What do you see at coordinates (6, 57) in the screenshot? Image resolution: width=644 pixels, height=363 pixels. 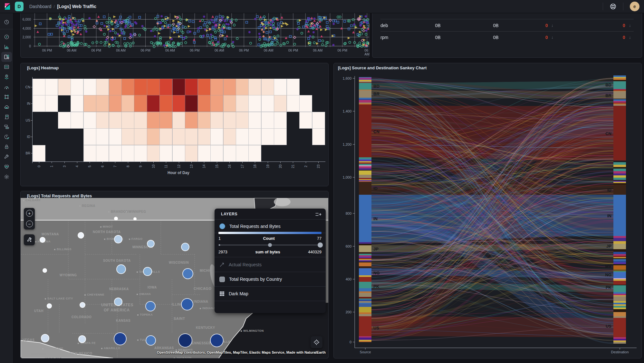 I see `sidebar-item-dashboard` at bounding box center [6, 57].